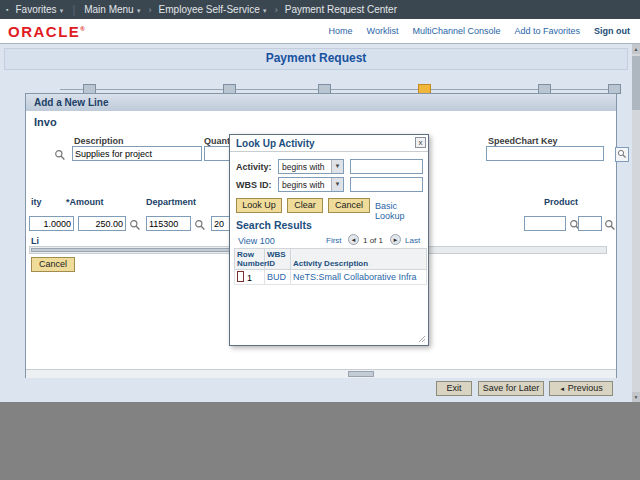 The width and height of the screenshot is (640, 480). What do you see at coordinates (454, 388) in the screenshot?
I see `exit-button: Exit` at bounding box center [454, 388].